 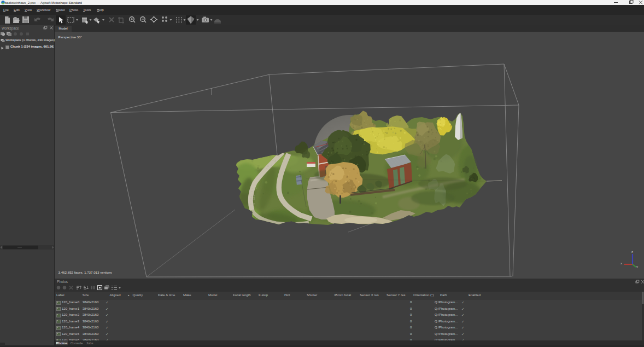 What do you see at coordinates (637, 267) in the screenshot?
I see `svg-text: y` at bounding box center [637, 267].